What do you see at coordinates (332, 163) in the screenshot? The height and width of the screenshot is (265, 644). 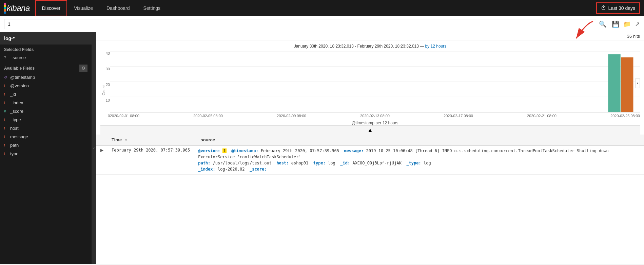 I see `source-val-type: log` at bounding box center [332, 163].